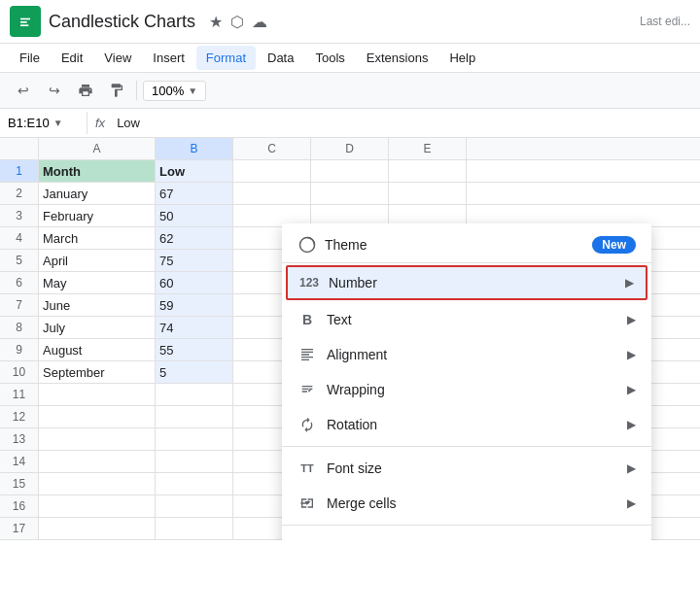 Image resolution: width=700 pixels, height=614 pixels. I want to click on cell-b1: Low, so click(194, 171).